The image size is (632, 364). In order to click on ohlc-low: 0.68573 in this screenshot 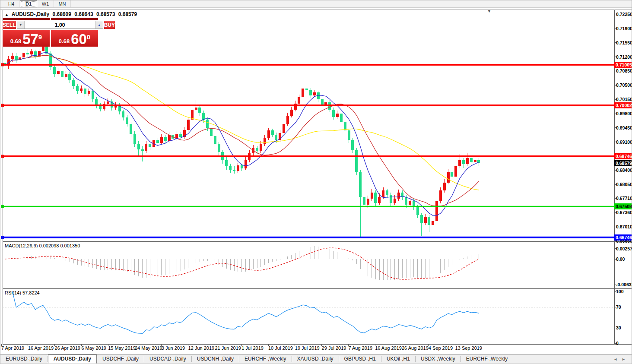, I will do `click(105, 14)`.